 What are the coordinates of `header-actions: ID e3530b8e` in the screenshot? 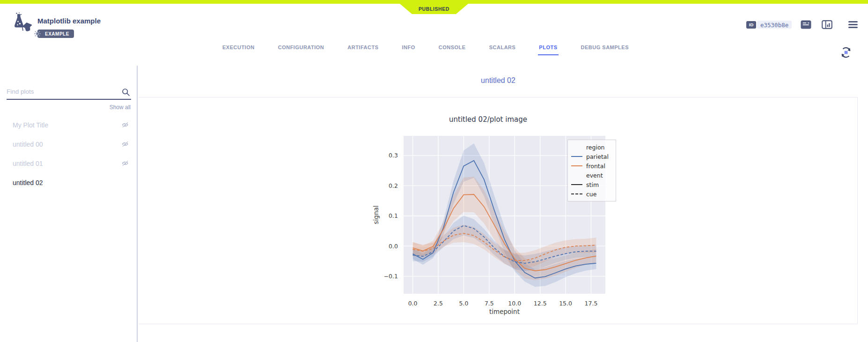 It's located at (802, 24).